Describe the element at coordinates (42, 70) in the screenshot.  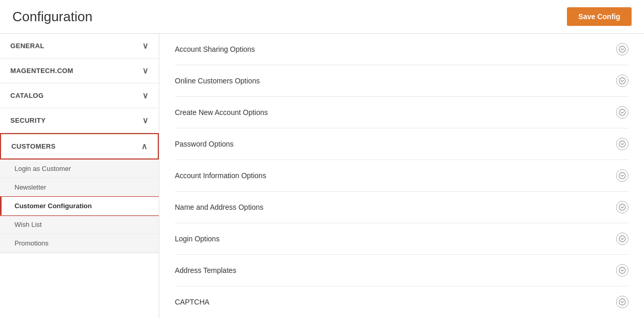
I see `sidebar-section-label-magentech: MAGENTECH.COM` at that location.